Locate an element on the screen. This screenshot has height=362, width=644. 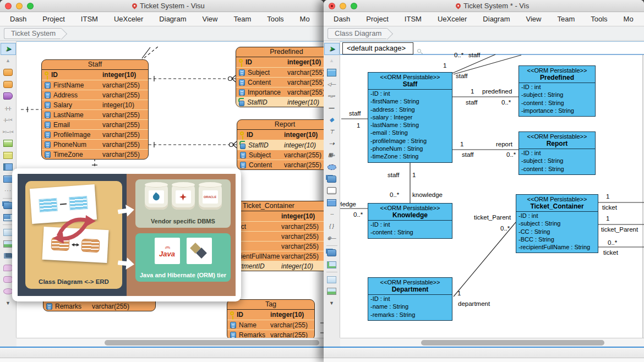
grid-tool-icon is located at coordinates (8, 155).